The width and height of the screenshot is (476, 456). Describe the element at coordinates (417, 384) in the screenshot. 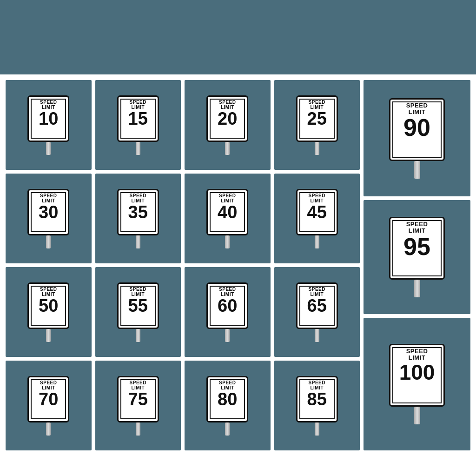

I see `sign-cell-100: SPEEDLIMIT 100` at that location.